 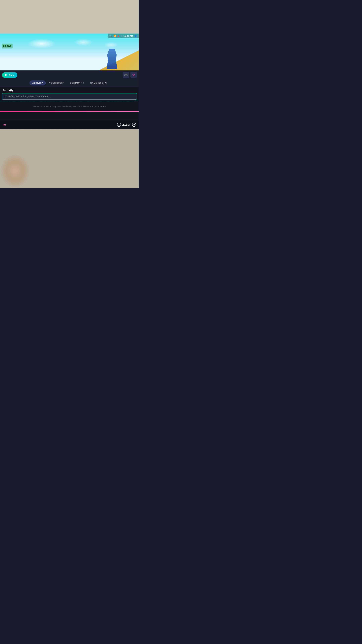 I want to click on pink-accent-bar, so click(x=69, y=112).